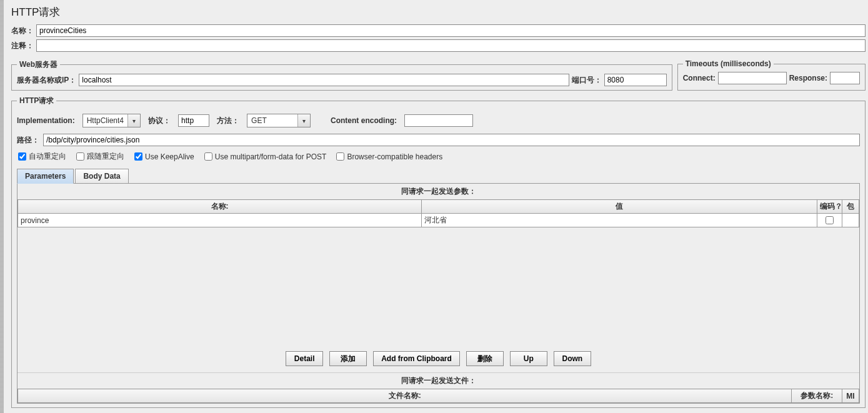  What do you see at coordinates (266, 157) in the screenshot?
I see `multipart-checkbox: Use multipart/form-data for POST` at bounding box center [266, 157].